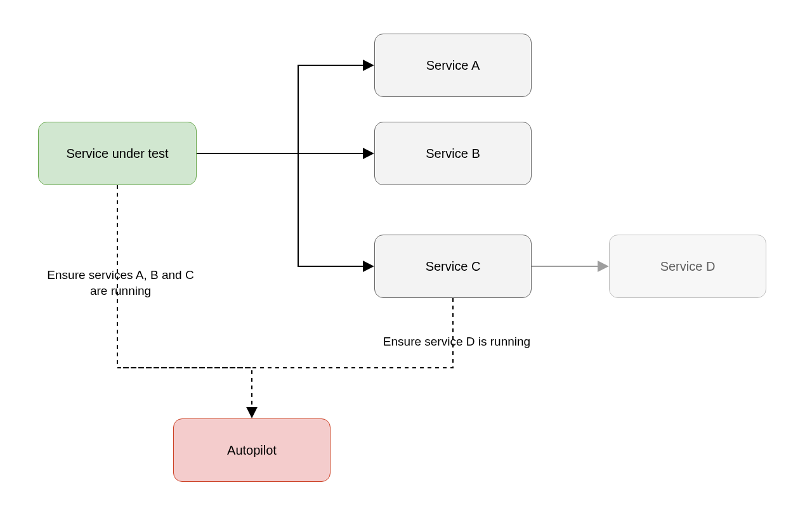 Image resolution: width=812 pixels, height=525 pixels. What do you see at coordinates (453, 153) in the screenshot?
I see `node-service-b: Service B` at bounding box center [453, 153].